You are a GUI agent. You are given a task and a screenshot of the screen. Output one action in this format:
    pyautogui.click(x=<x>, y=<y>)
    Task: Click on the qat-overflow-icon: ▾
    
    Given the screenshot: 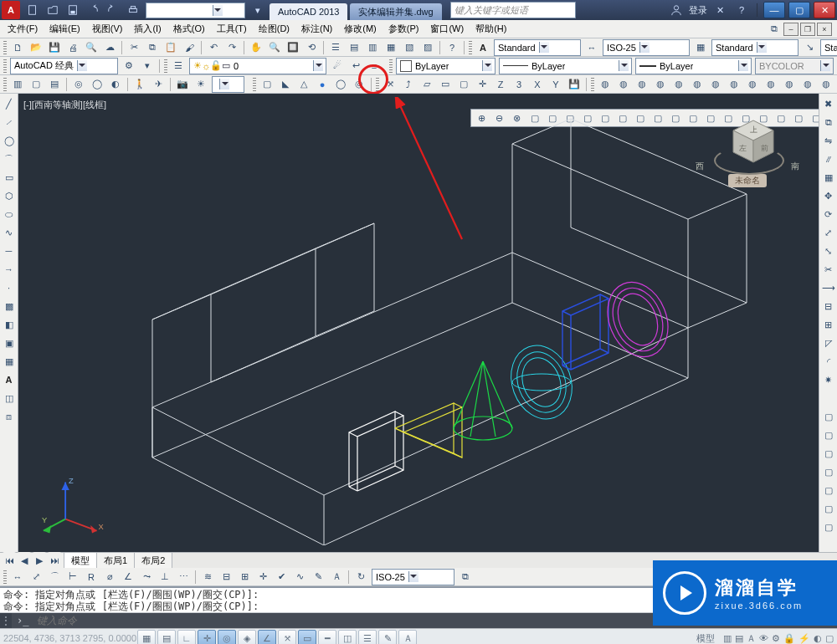 What is the action you would take?
    pyautogui.click(x=258, y=10)
    